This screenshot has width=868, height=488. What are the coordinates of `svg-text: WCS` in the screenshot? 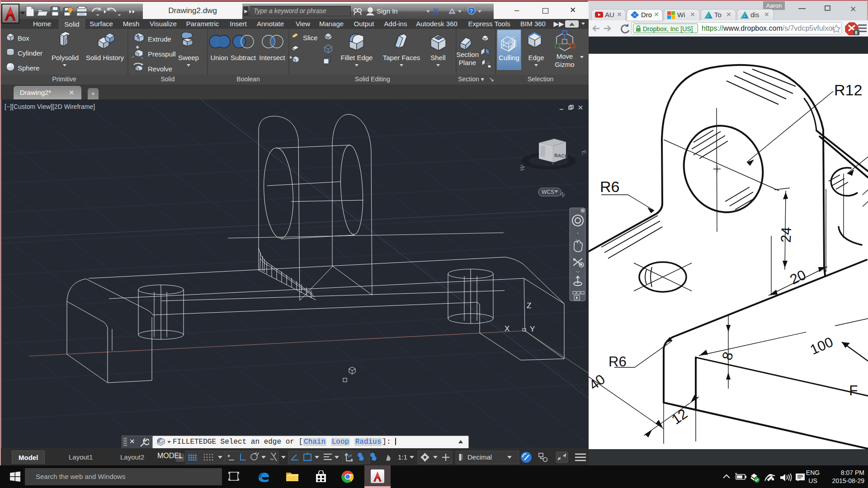 It's located at (548, 192).